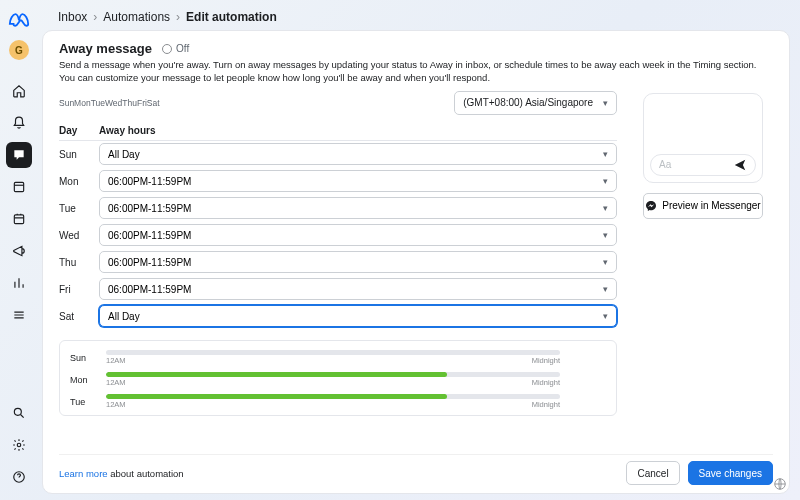 The height and width of the screenshot is (500, 800). Describe the element at coordinates (19, 445) in the screenshot. I see `settings-icon` at that location.